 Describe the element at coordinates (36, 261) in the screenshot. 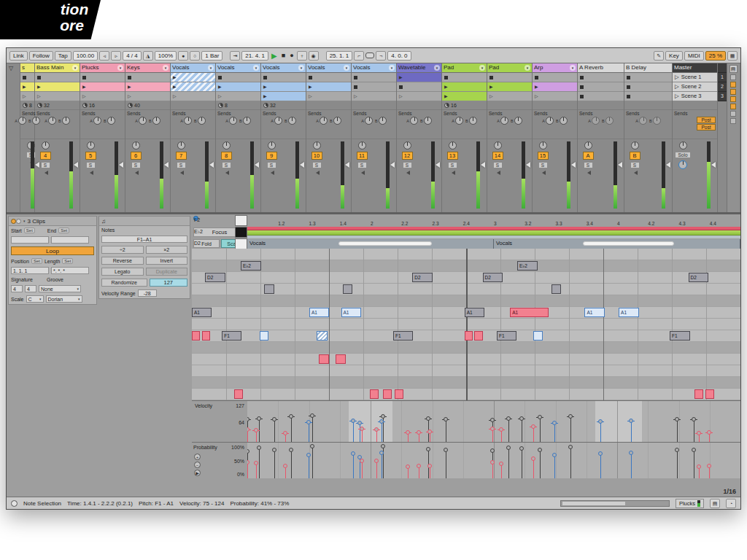

I see `position-set-button: Set` at that location.